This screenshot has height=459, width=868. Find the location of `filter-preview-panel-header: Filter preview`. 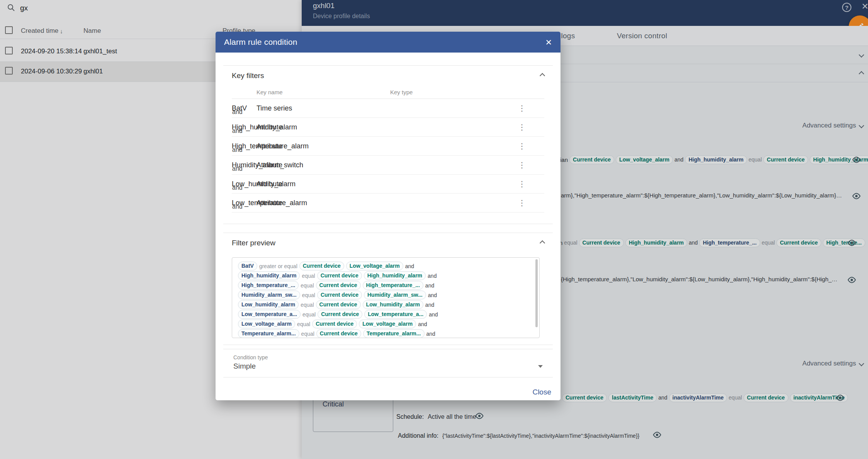

filter-preview-panel-header: Filter preview is located at coordinates (388, 243).